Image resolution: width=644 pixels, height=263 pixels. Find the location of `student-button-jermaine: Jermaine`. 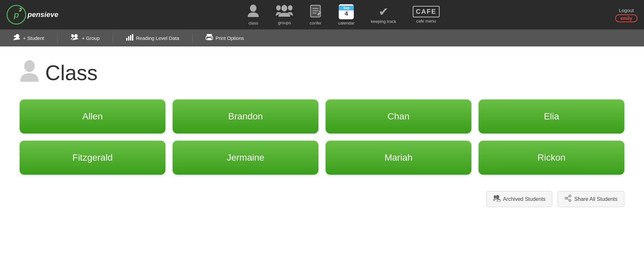

student-button-jermaine: Jermaine is located at coordinates (246, 158).